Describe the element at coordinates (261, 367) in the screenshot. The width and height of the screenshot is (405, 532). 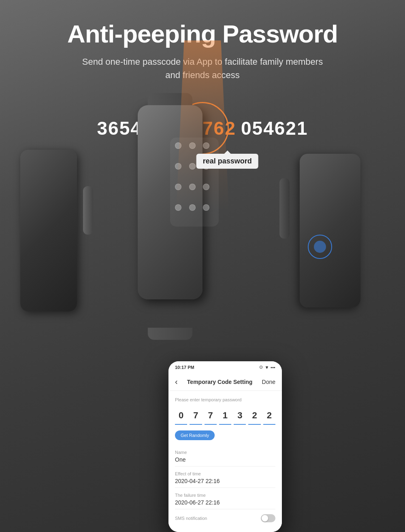
I see `wifi-icon: ⊙` at that location.